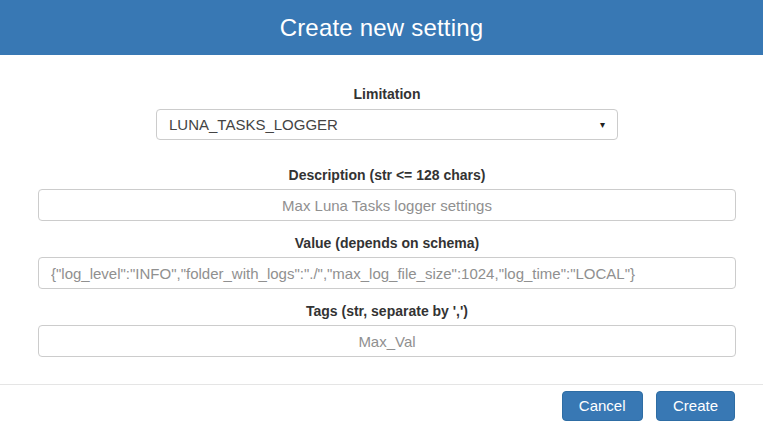 The height and width of the screenshot is (426, 763). What do you see at coordinates (387, 338) in the screenshot?
I see `tags-group: Tags (str, separate by ',')` at bounding box center [387, 338].